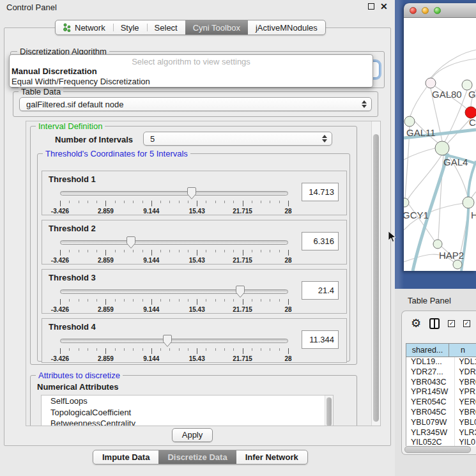 This screenshot has width=476, height=476. What do you see at coordinates (191, 82) in the screenshot?
I see `dropdown-option-equal-width: Equal Width/Frequency Discretization` at bounding box center [191, 82].